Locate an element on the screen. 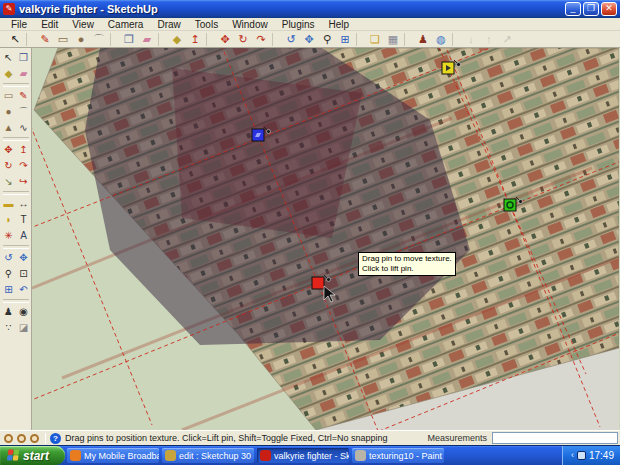 This screenshot has width=620, height=465. get-current-view-button-icon: ❏ is located at coordinates (375, 40).